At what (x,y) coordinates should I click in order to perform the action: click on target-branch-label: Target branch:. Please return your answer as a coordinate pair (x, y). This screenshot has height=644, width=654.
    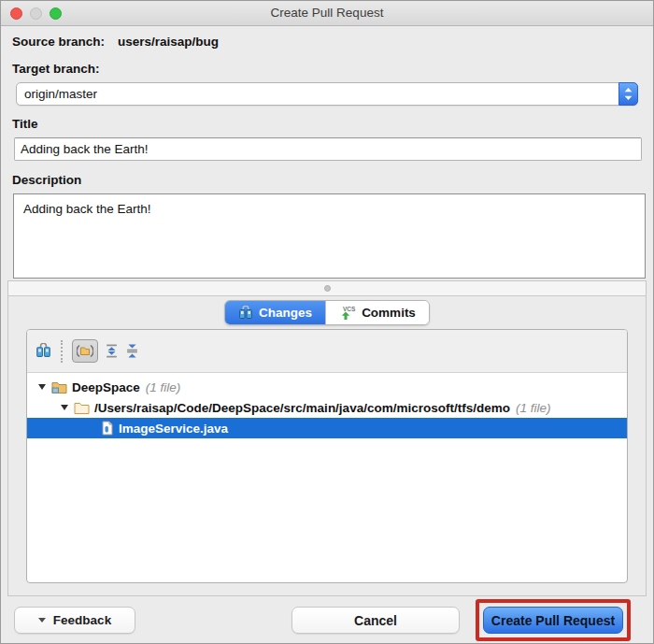
    Looking at the image, I should click on (327, 69).